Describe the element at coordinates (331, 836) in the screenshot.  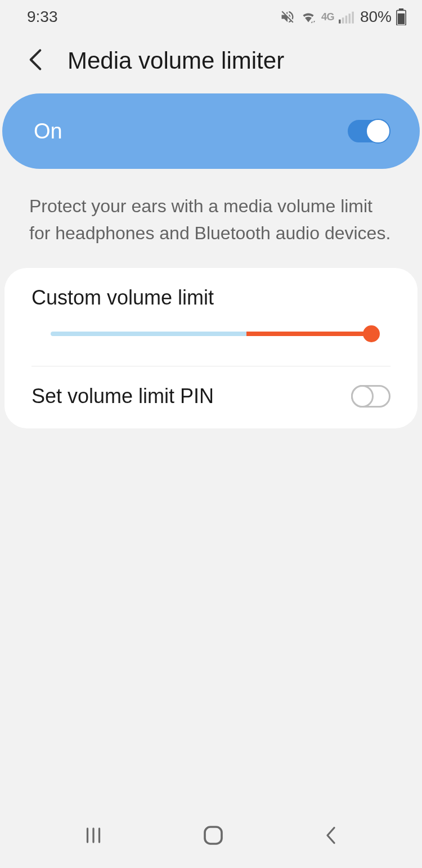
I see `nav-back-button` at that location.